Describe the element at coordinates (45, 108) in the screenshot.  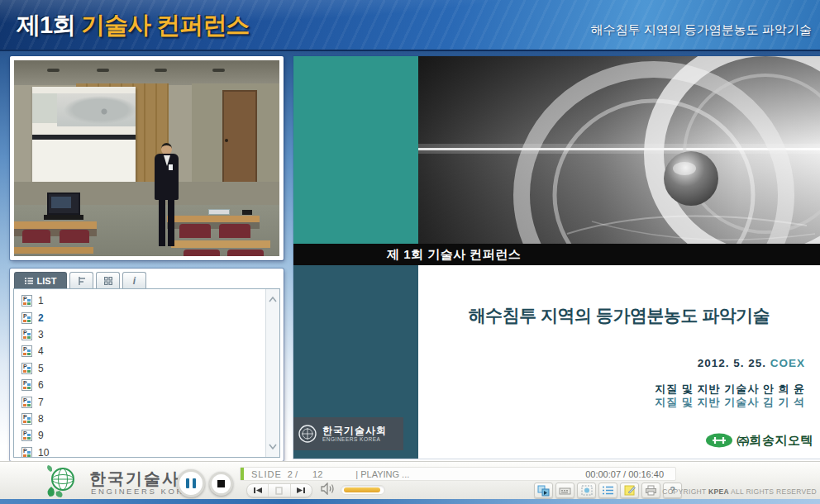
I see `screen-slide-block` at that location.